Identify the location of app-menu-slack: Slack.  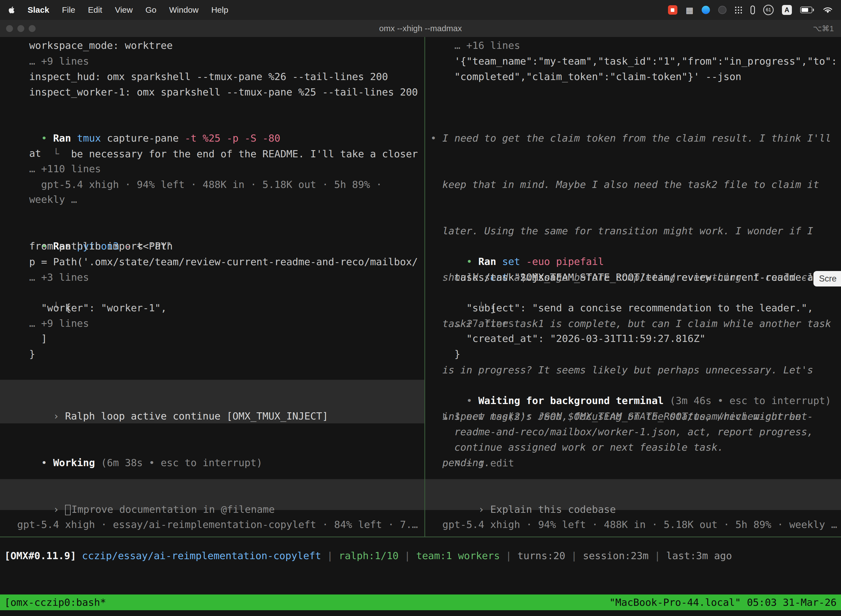
(38, 10).